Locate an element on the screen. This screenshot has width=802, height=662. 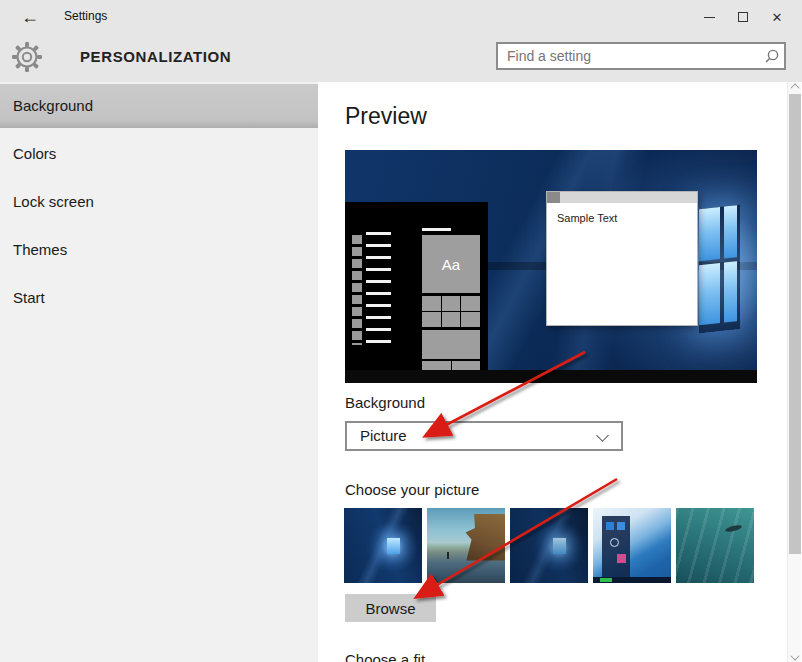
pink-tile is located at coordinates (622, 558).